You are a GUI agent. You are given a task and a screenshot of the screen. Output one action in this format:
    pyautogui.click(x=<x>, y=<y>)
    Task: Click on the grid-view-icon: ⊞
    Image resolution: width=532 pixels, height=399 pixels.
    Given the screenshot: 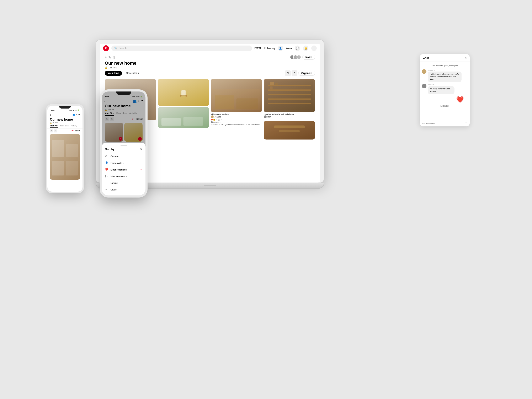 What is the action you would take?
    pyautogui.click(x=288, y=73)
    